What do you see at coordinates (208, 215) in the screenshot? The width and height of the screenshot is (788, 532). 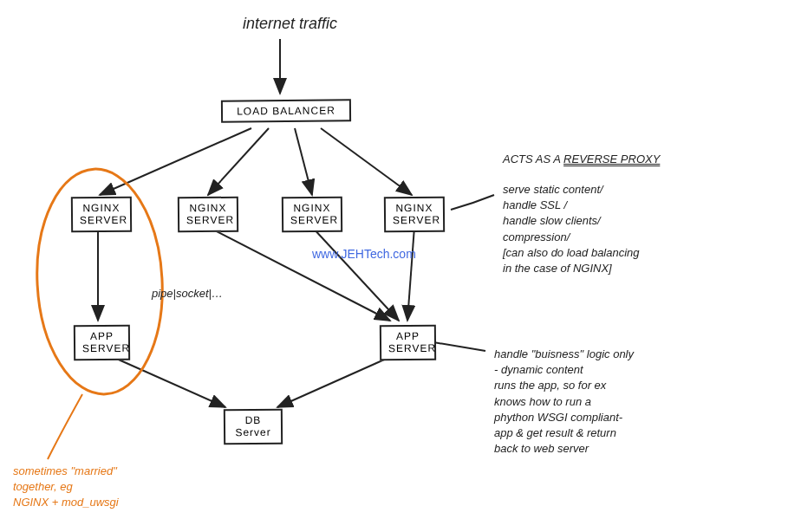 I see `nginx-server-2: NGINX SERVER` at bounding box center [208, 215].